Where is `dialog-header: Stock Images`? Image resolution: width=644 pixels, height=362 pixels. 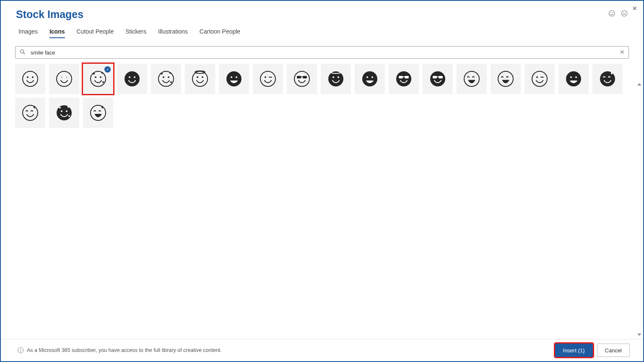 dialog-header: Stock Images is located at coordinates (322, 11).